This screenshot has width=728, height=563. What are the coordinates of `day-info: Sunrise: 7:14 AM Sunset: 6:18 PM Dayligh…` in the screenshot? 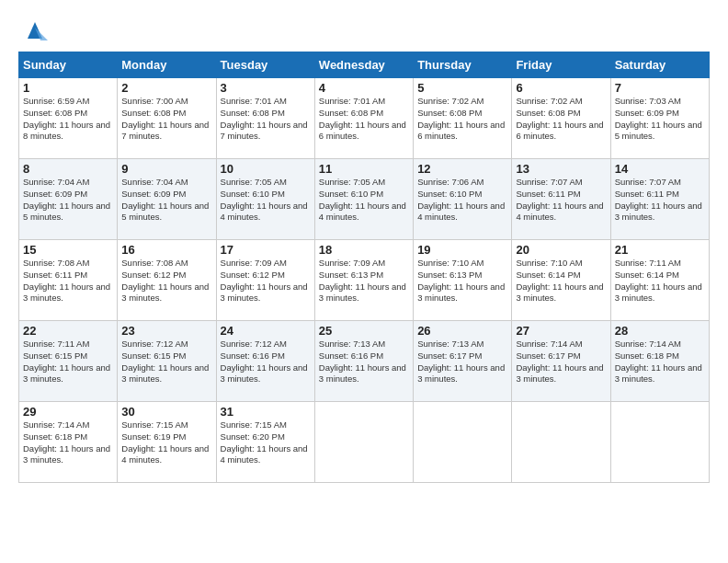 It's located at (68, 443).